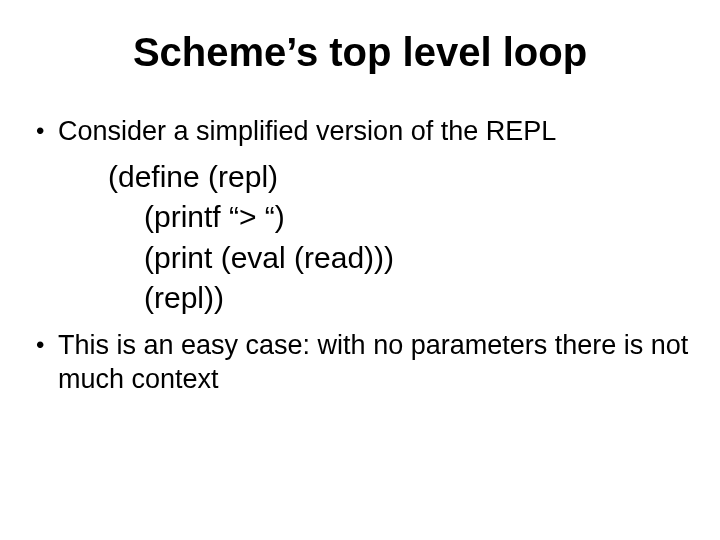 The image size is (720, 540). What do you see at coordinates (399, 178) in the screenshot?
I see `code-line-1: (define (repl)` at bounding box center [399, 178].